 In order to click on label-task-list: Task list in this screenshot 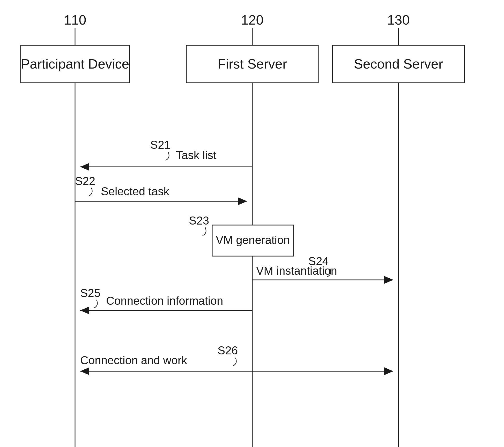, I will do `click(196, 155)`.